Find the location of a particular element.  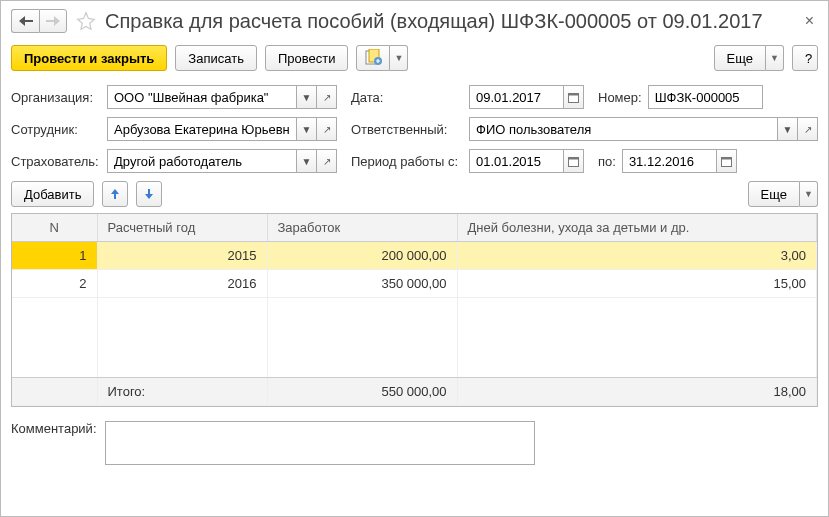

more-dropdown: ▼ is located at coordinates (775, 58).